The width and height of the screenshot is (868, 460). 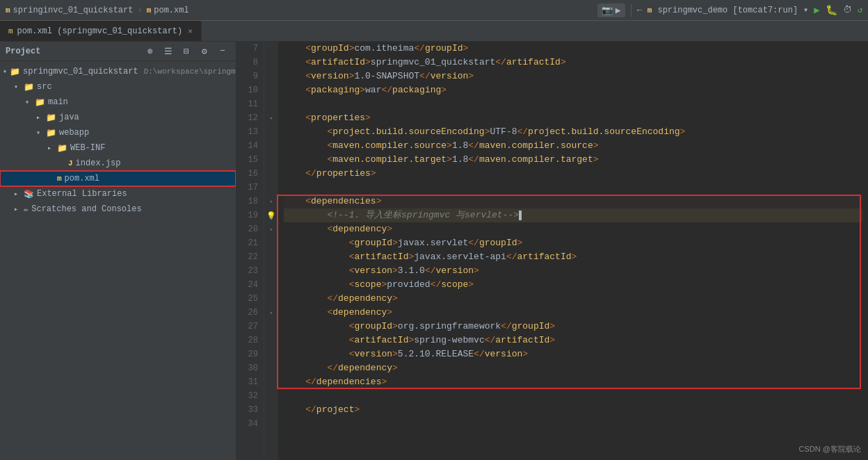 I want to click on run-config-icon: m, so click(x=650, y=10).